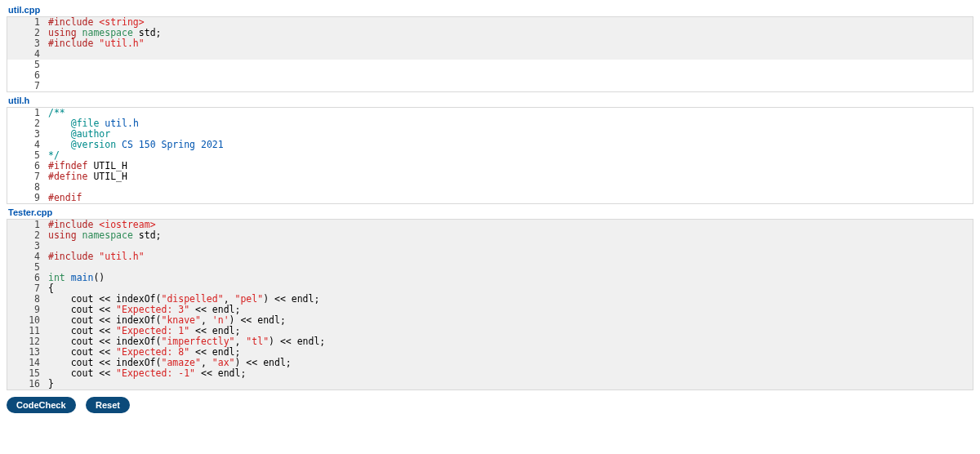 The width and height of the screenshot is (980, 454). Describe the element at coordinates (490, 38) in the screenshot. I see `readonly-region: 1#include <string>2using namespace std;3…` at that location.